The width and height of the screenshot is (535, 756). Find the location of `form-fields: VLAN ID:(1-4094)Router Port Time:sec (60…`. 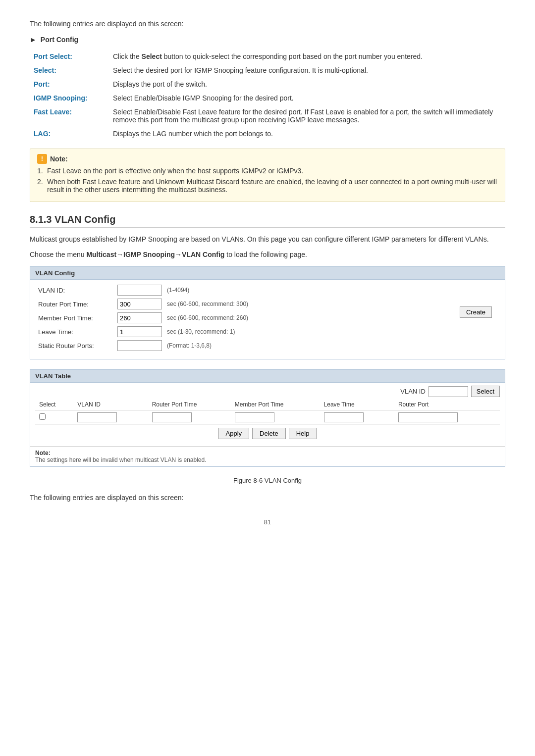

form-fields: VLAN ID:(1-4094)Router Port Time:sec (60… is located at coordinates (249, 319).